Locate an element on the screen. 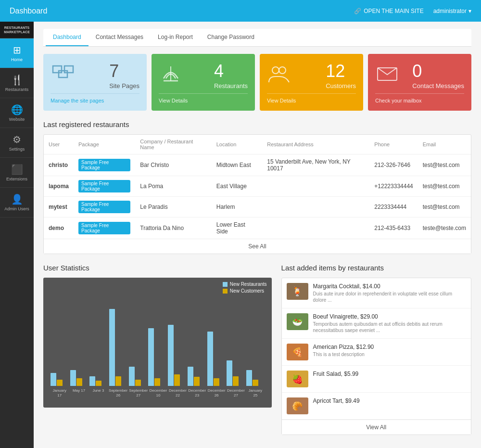  sidebar-item-admin-users: 👤 Admin Users is located at coordinates (17, 203).